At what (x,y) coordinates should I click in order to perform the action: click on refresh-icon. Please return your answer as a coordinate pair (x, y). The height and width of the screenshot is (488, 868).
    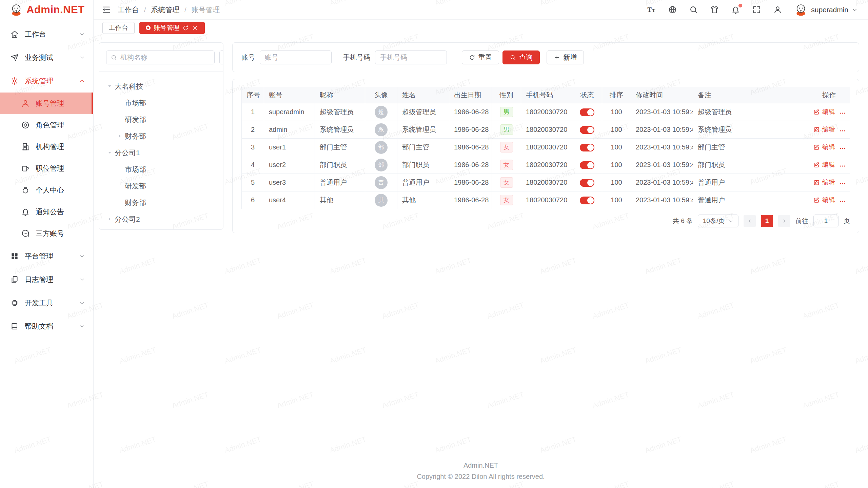
    Looking at the image, I should click on (186, 28).